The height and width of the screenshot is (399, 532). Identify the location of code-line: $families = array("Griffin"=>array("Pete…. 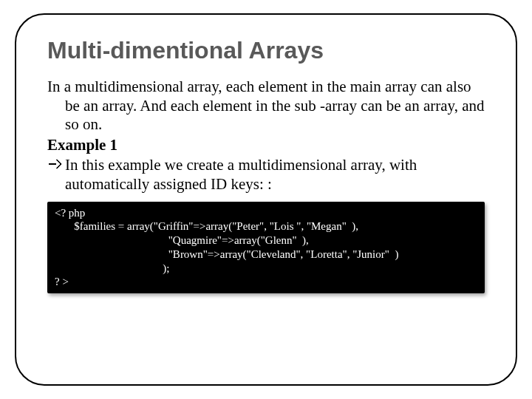
(207, 226).